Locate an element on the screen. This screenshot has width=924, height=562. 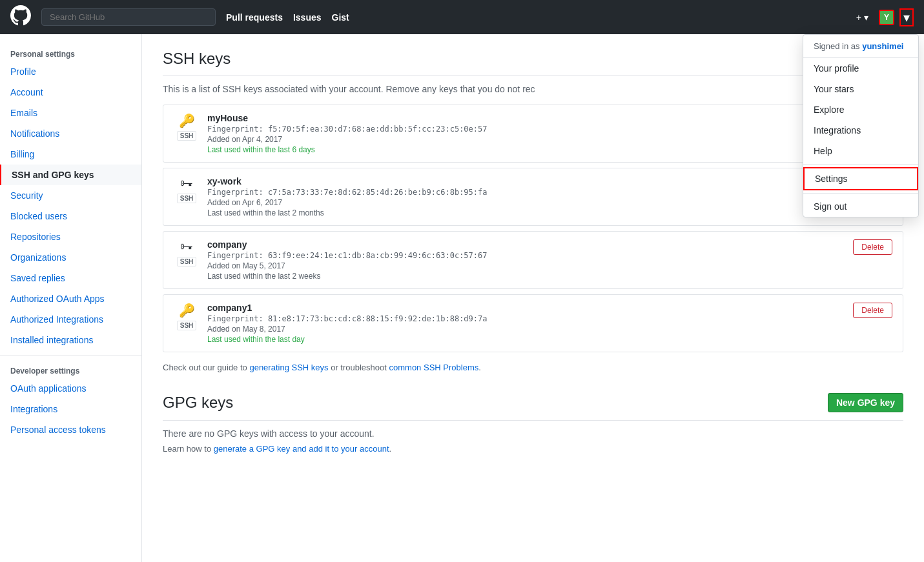
gpg-section-title: GPG keys is located at coordinates (198, 403).